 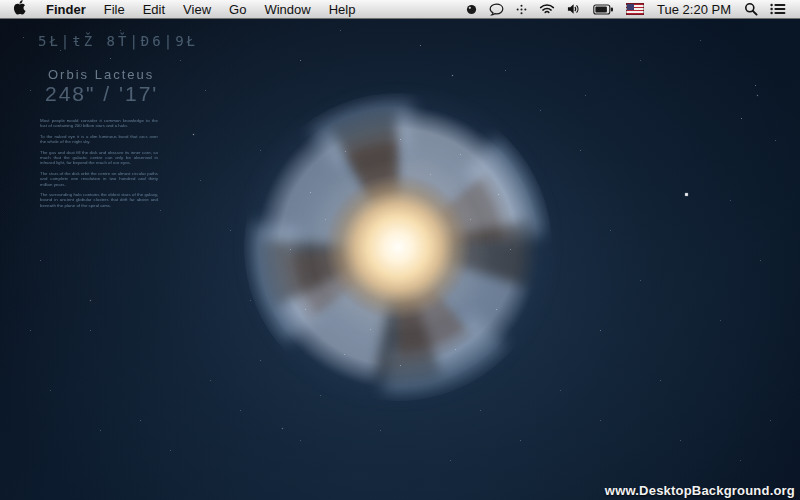 I want to click on wallpaper-paragraphs: Most people would consider it common kno…, so click(x=99, y=163).